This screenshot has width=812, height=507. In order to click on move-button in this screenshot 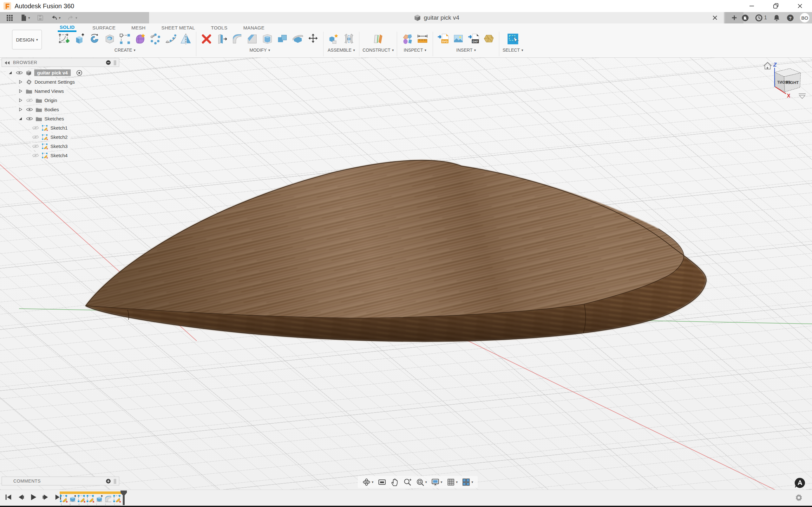, I will do `click(313, 39)`.